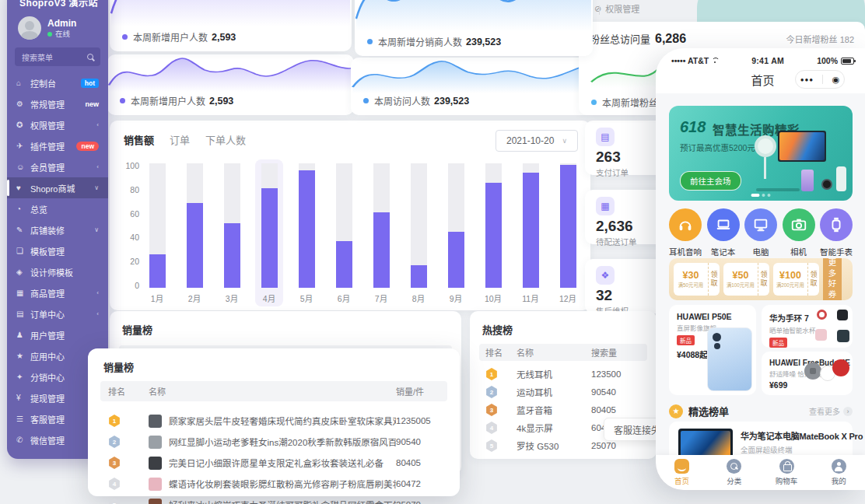 This screenshot has height=504, width=865. I want to click on date-select: 2021-10-20 ∨, so click(537, 141).